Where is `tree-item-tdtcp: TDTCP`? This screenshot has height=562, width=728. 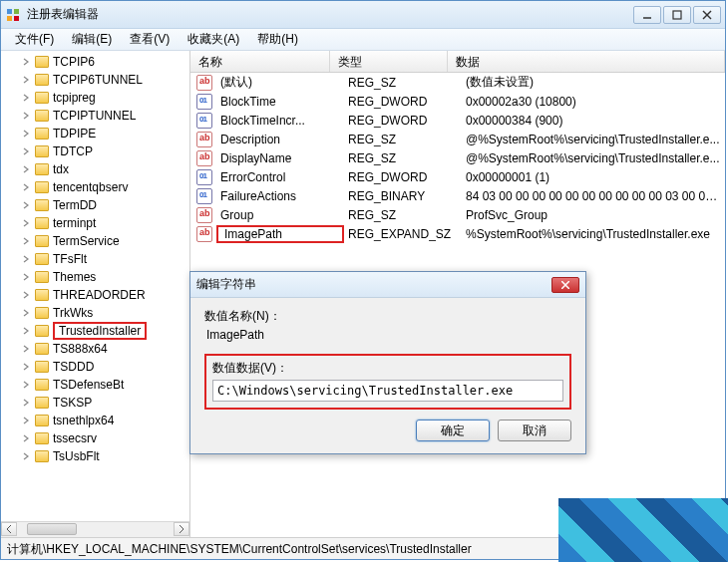
tree-item-tdtcp: TDTCP is located at coordinates (96, 151).